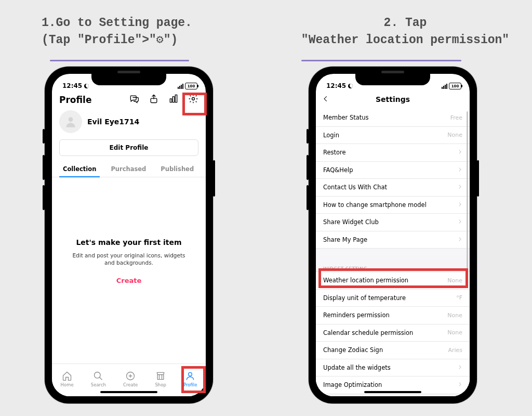 The height and width of the screenshot is (416, 532). Describe the element at coordinates (393, 205) in the screenshot. I see `settings-row-a-5: How to change smartphone model` at that location.